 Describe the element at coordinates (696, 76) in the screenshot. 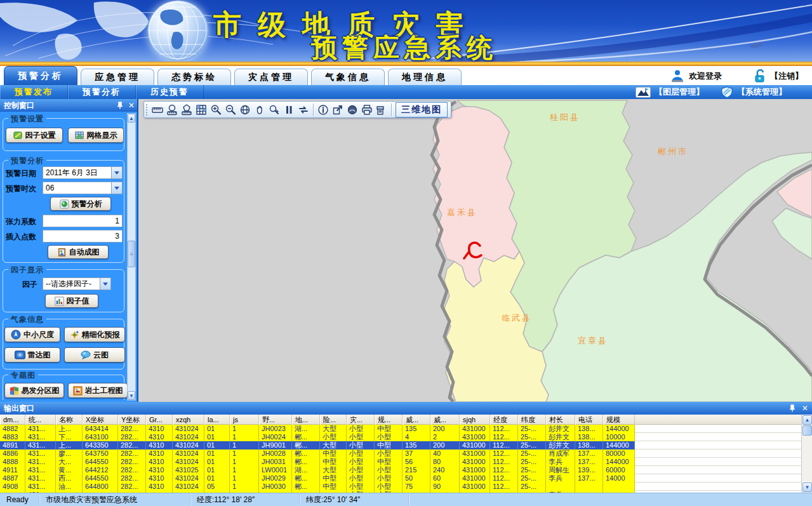

I see `login-status: 欢迎登录` at that location.